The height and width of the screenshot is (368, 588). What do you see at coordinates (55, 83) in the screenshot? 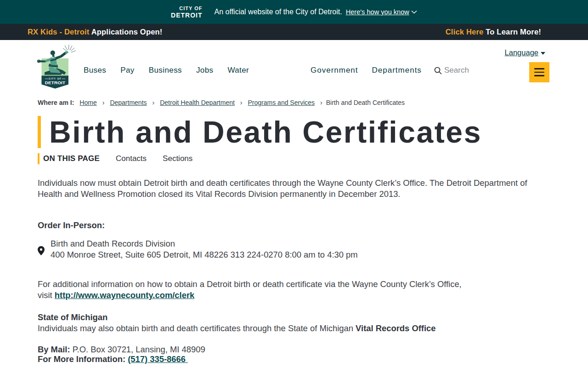
I see `svg-text: DETROIT` at bounding box center [55, 83].